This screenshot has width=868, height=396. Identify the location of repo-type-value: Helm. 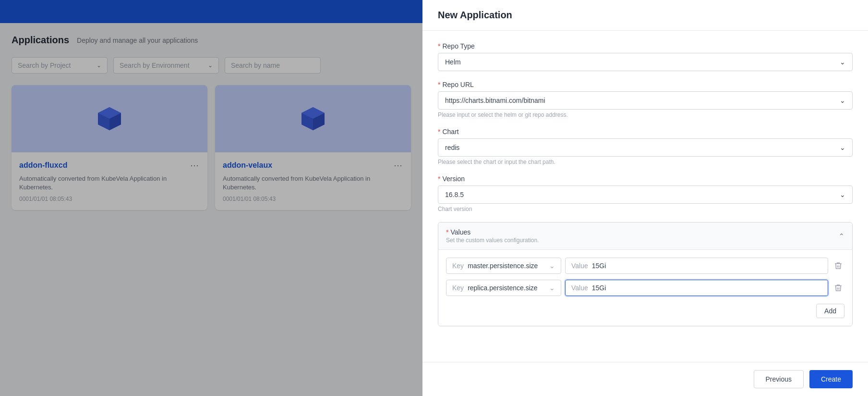
(453, 62).